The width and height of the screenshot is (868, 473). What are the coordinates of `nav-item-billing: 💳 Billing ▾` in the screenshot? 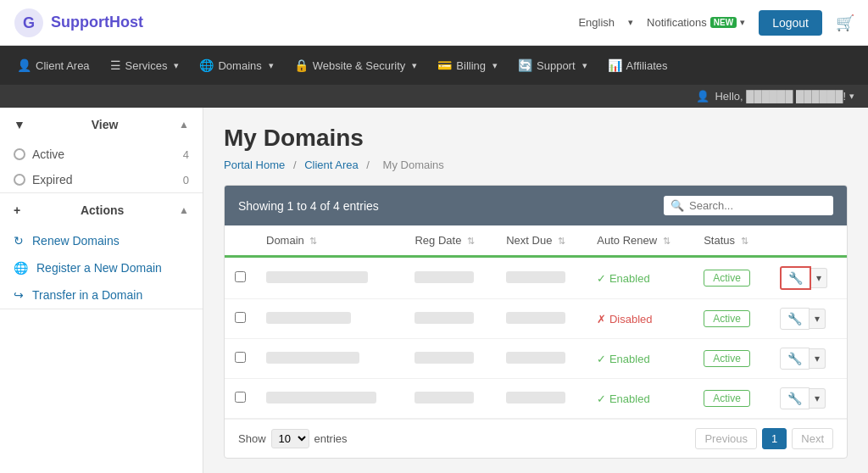 It's located at (468, 65).